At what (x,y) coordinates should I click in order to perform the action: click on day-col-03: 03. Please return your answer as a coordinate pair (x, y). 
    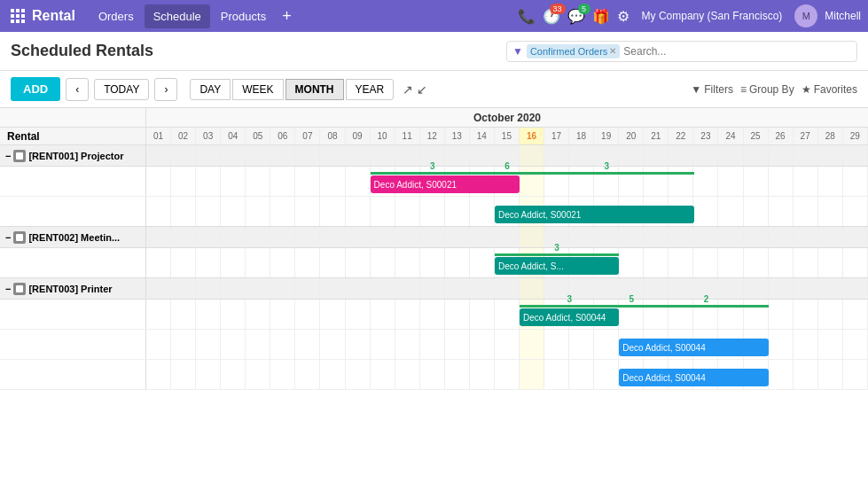
    Looking at the image, I should click on (208, 136).